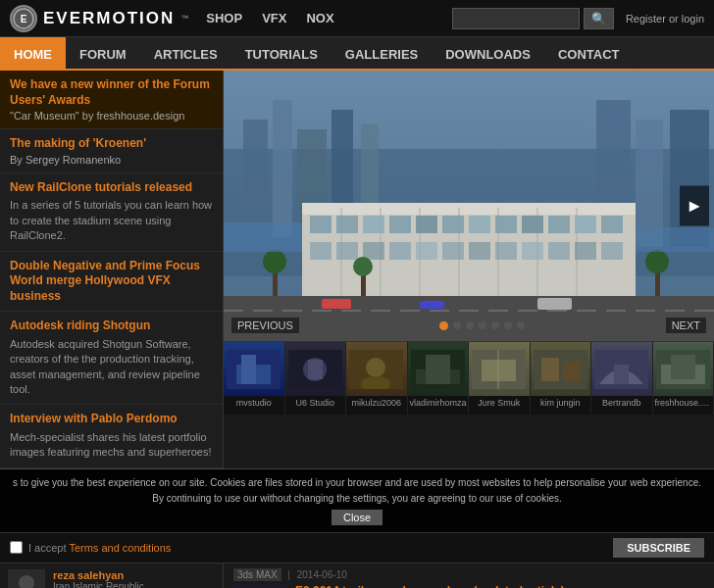 The image size is (714, 588). What do you see at coordinates (685, 378) in the screenshot?
I see `thumb-freshhouse: freshhouse.design` at bounding box center [685, 378].